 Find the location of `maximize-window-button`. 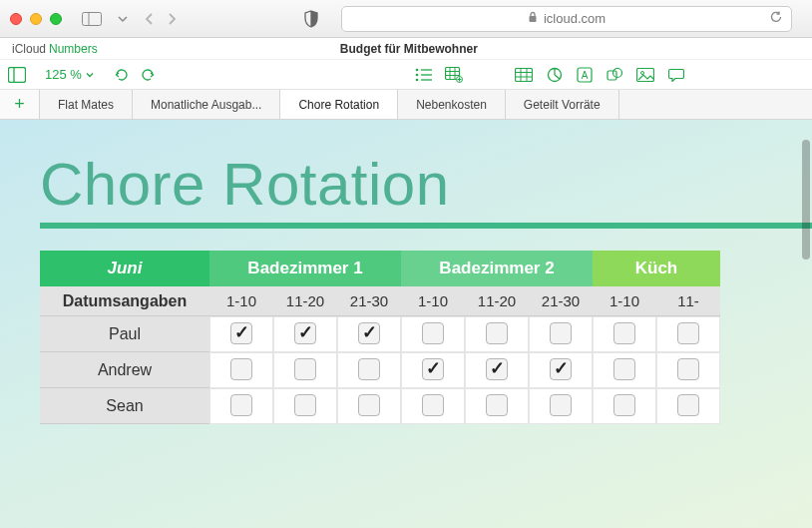

maximize-window-button is located at coordinates (56, 19).